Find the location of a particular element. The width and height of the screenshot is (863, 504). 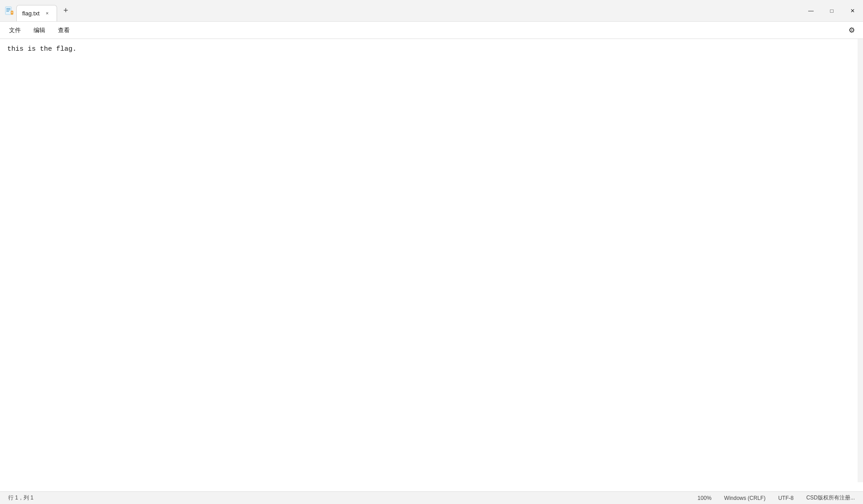

minimize-button: — is located at coordinates (811, 11).